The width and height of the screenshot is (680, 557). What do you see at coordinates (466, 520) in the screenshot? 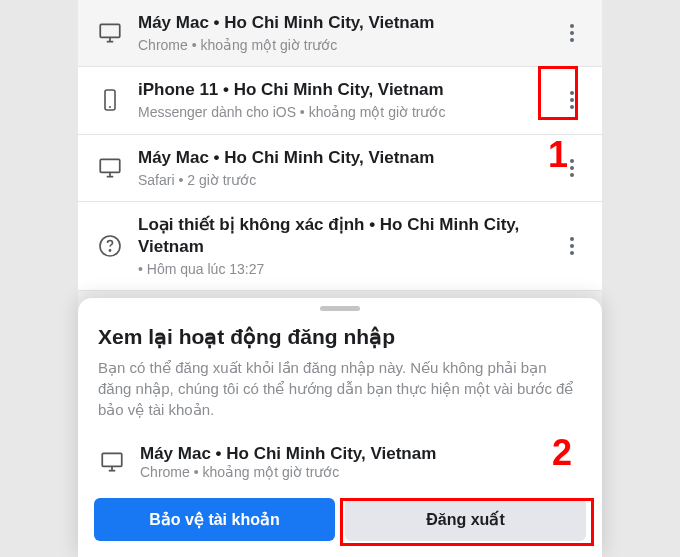
I see `logout-button: Đăng xuất` at bounding box center [466, 520].